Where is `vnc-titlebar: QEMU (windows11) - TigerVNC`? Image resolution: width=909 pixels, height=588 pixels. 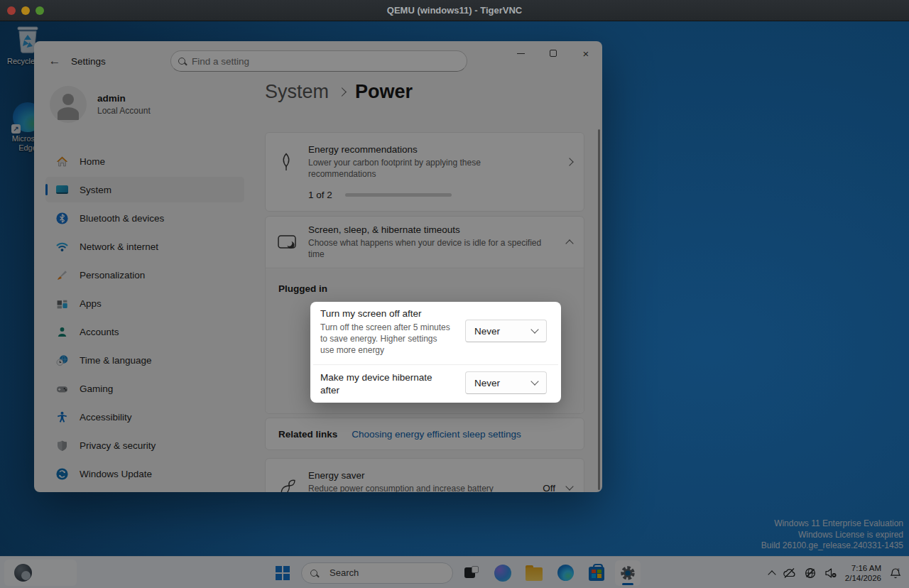 vnc-titlebar: QEMU (windows11) - TigerVNC is located at coordinates (454, 11).